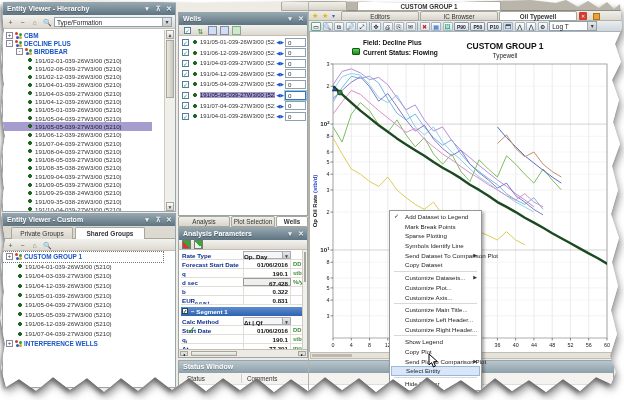 This screenshot has height=400, width=624. What do you see at coordinates (351, 26) in the screenshot?
I see `zoom-out-icon: 🔎` at bounding box center [351, 26].